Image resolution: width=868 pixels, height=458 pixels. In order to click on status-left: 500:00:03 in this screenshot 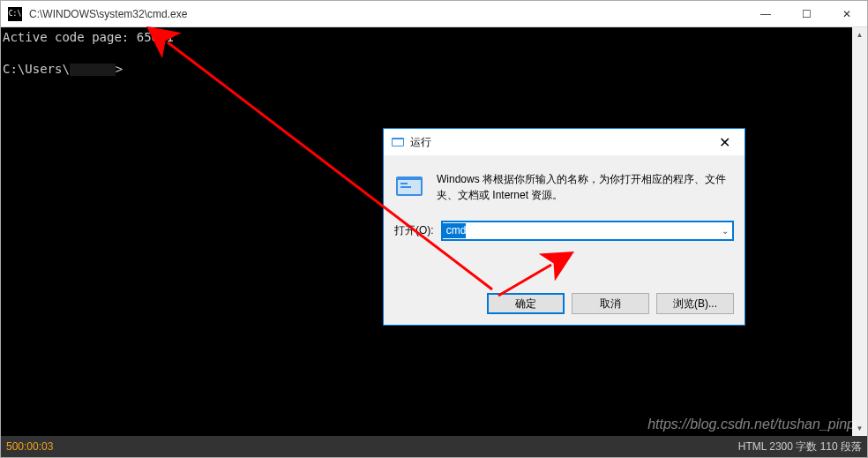, I will do `click(30, 447)`.